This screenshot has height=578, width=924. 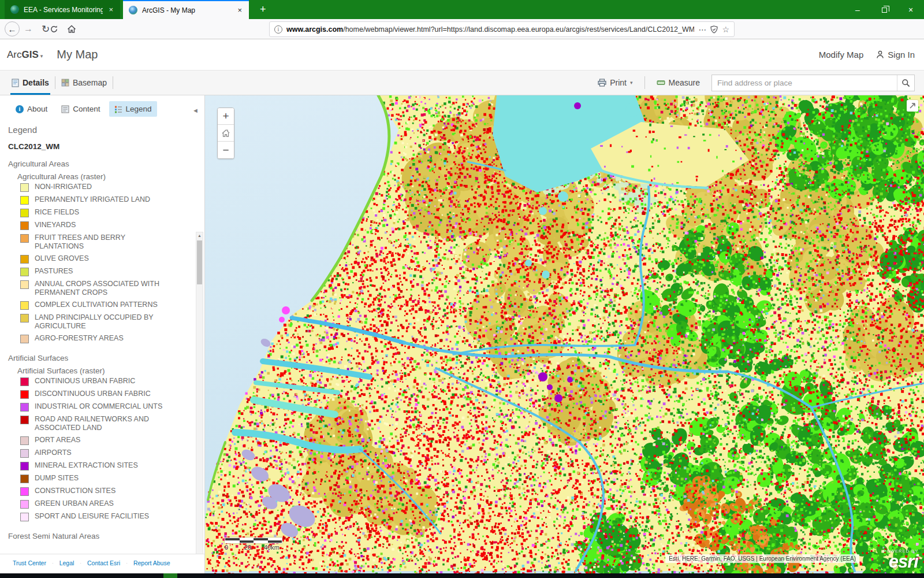 What do you see at coordinates (62, 259) in the screenshot?
I see `legend-label: OLIVE GROVES` at bounding box center [62, 259].